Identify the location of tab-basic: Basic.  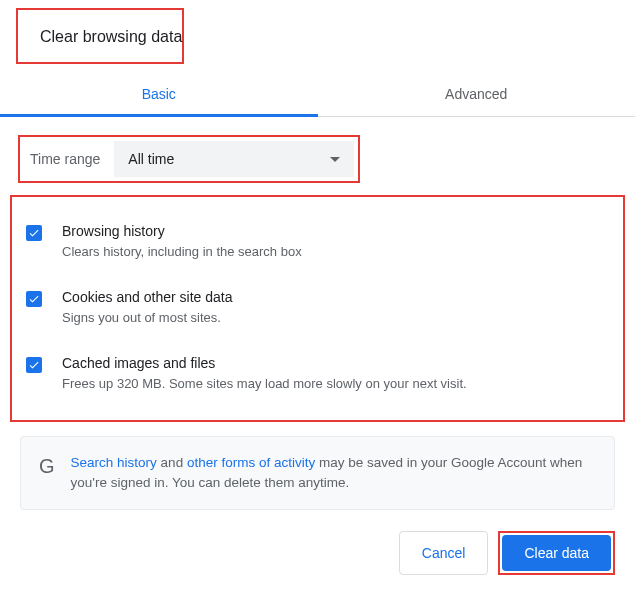
(159, 94).